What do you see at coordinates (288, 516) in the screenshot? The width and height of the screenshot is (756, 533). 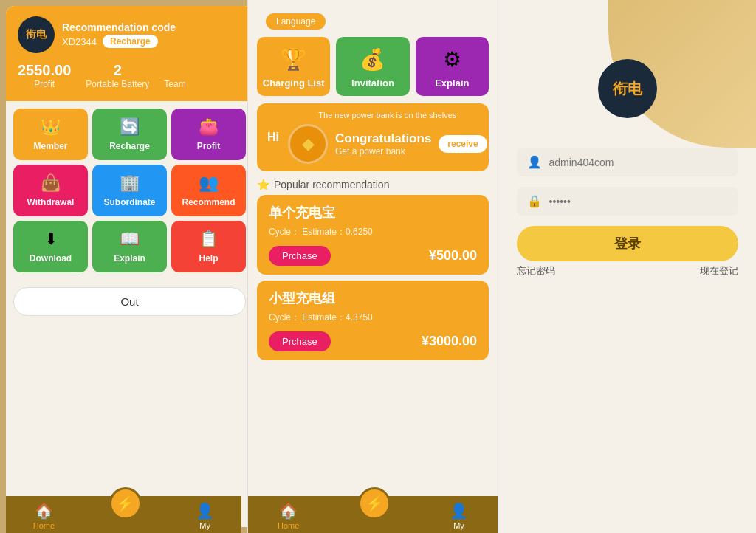 I see `panel2-nav-home: 🏠 Home` at bounding box center [288, 516].